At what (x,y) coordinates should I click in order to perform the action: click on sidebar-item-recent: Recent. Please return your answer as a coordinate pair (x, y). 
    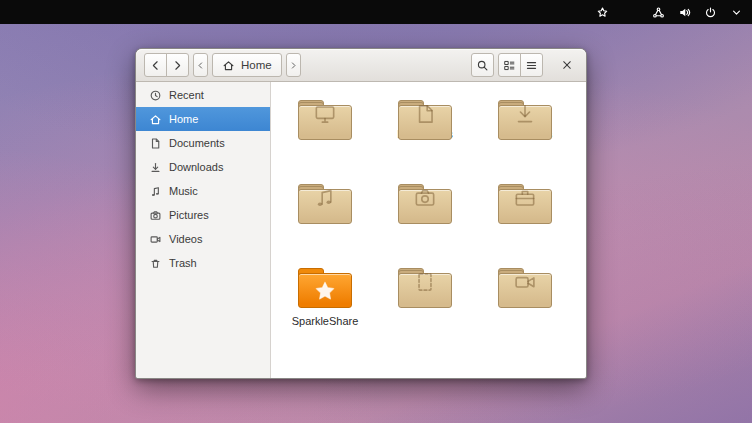
    Looking at the image, I should click on (203, 95).